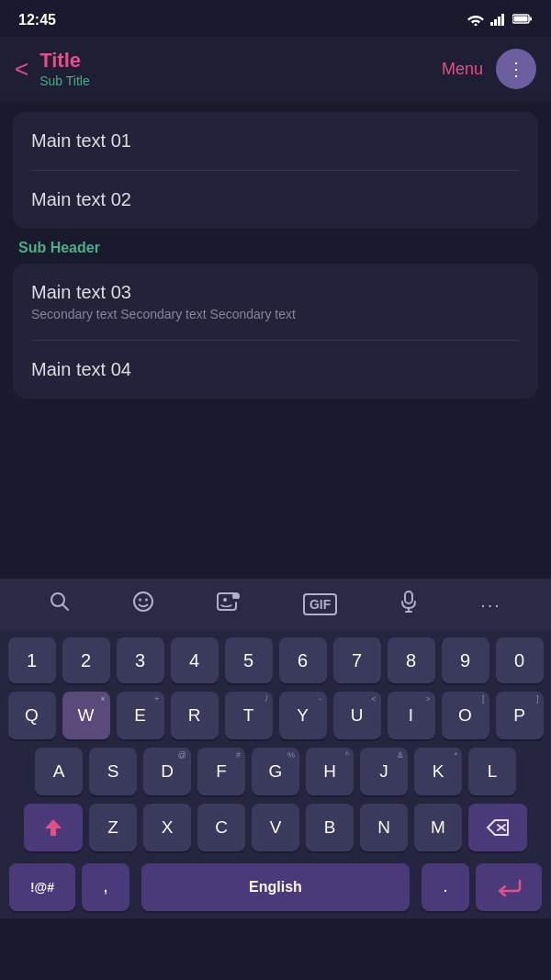  Describe the element at coordinates (167, 772) in the screenshot. I see `key-d: @D` at that location.